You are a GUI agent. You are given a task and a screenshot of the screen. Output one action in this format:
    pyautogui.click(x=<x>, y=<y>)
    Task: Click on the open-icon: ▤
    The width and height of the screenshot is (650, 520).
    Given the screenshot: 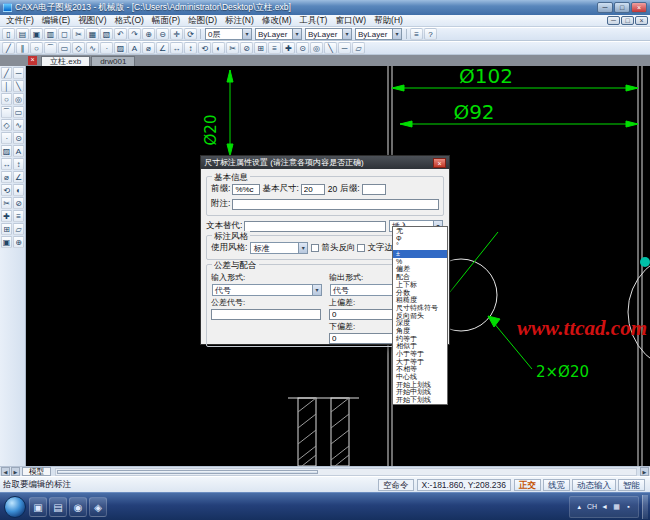 What is the action you would take?
    pyautogui.click(x=22, y=34)
    